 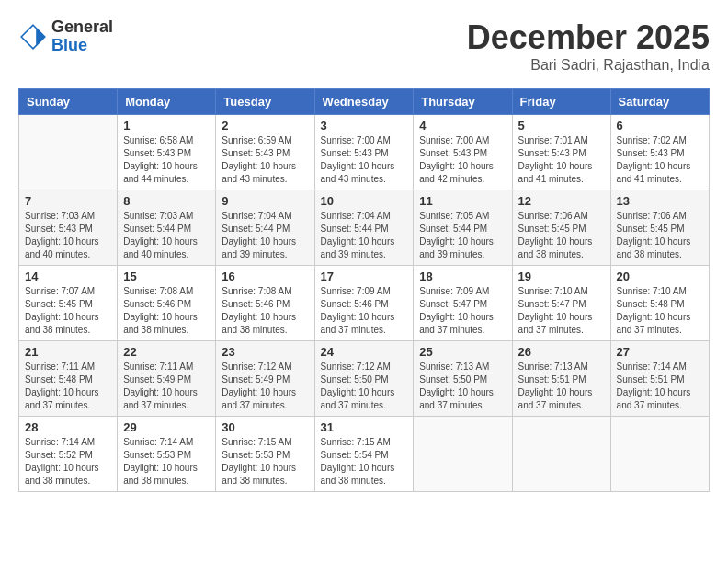 What do you see at coordinates (166, 462) in the screenshot?
I see `day-info: Sunrise: 7:14 AMSunset: 5:53 PMDaylight:…` at bounding box center [166, 462].